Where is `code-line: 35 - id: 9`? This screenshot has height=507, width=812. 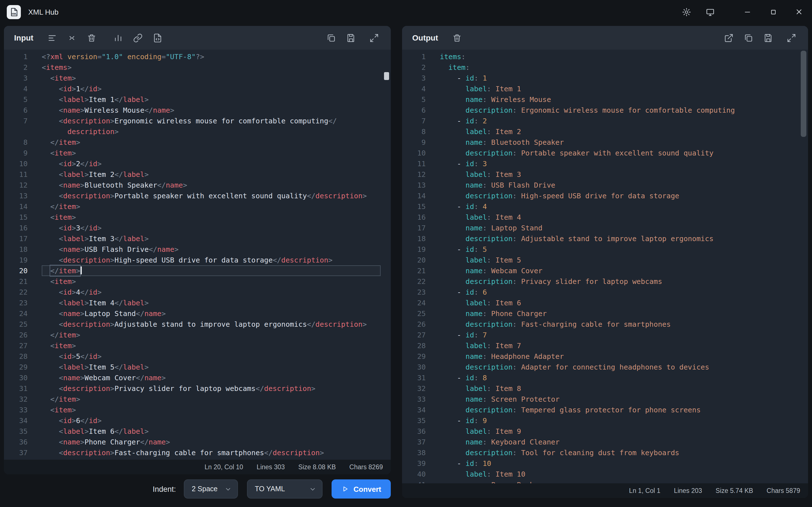
code-line: 35 - id: 9 is located at coordinates (605, 420).